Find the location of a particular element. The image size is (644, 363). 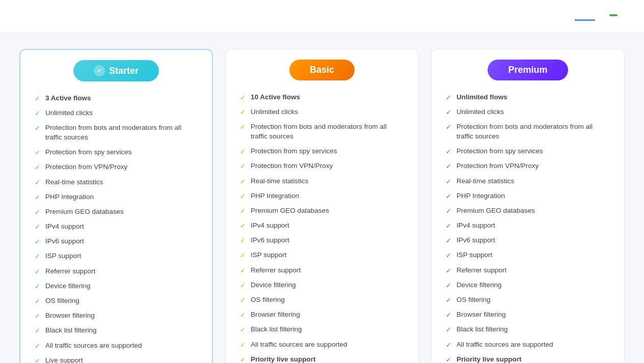

plan-badge-premium: Premium is located at coordinates (528, 70).